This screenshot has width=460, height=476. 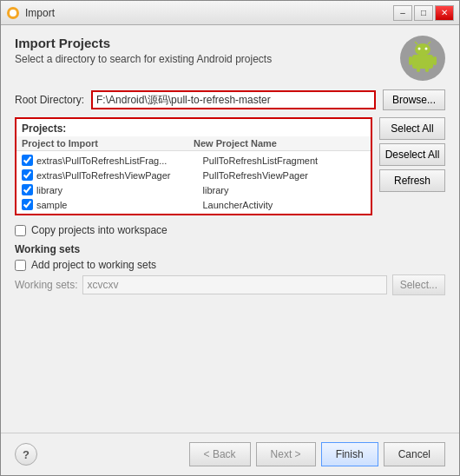 What do you see at coordinates (194, 182) in the screenshot?
I see `projects-rows: extras\PullToRefreshListFrag...PullToRef…` at bounding box center [194, 182].